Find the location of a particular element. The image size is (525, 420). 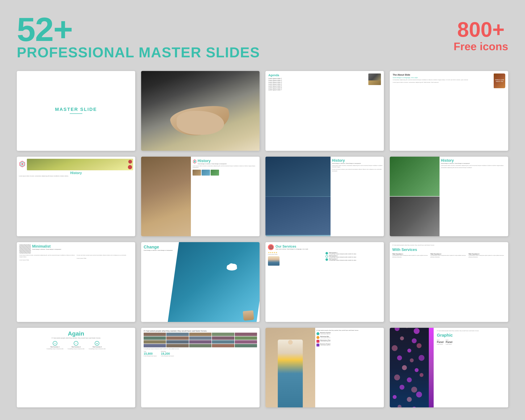

about-content: The About Slide Good design is a languag… is located at coordinates (449, 81).